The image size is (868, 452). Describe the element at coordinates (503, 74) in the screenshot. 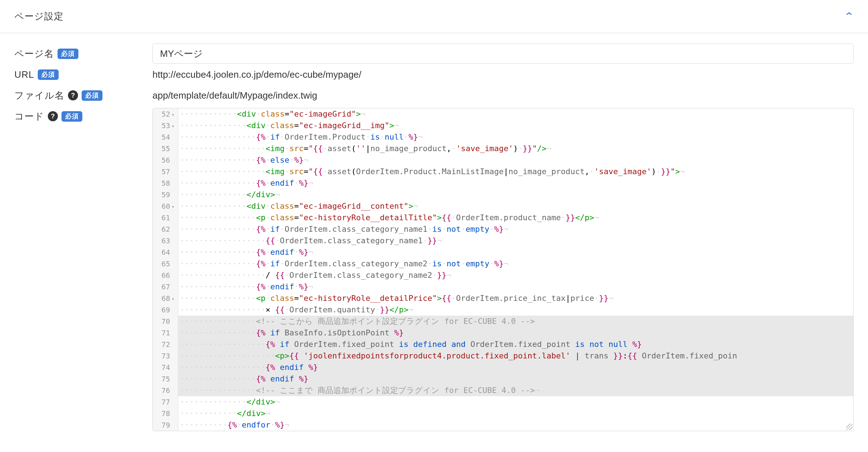

I see `value-row-url: http://eccube4.joolen.co.jp/demo/ec-cube…` at that location.